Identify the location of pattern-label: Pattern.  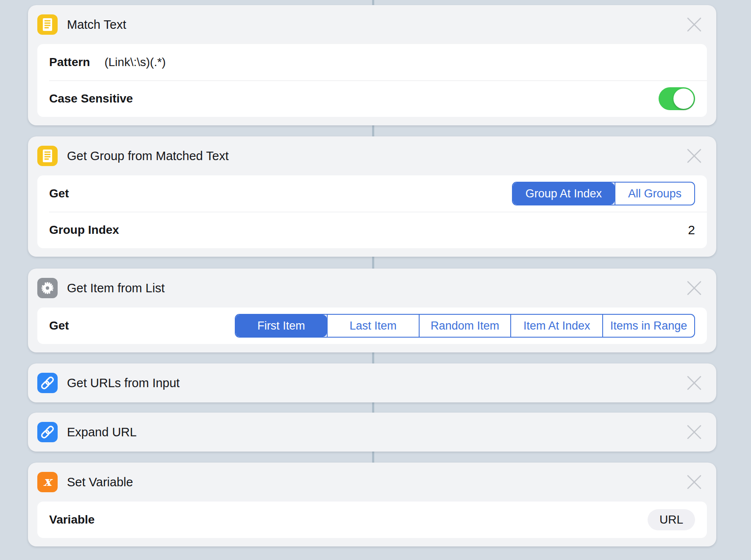
(70, 62).